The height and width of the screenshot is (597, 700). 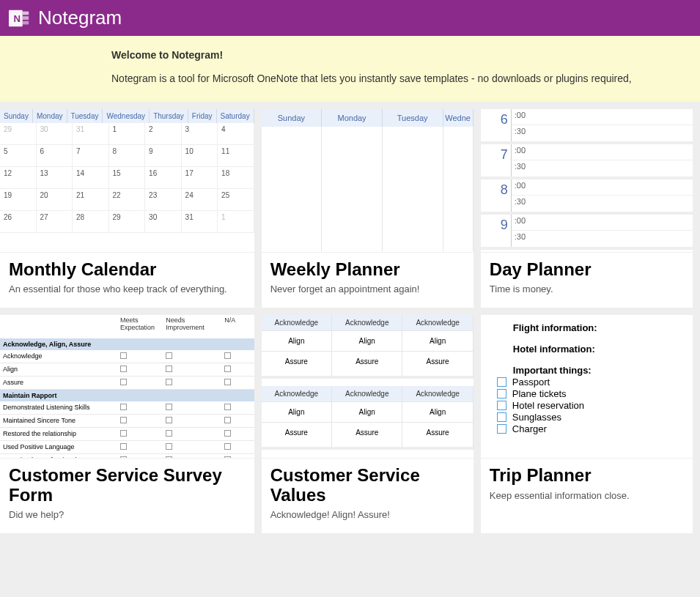 What do you see at coordinates (126, 116) in the screenshot?
I see `calendar-dayname: Wednesday` at bounding box center [126, 116].